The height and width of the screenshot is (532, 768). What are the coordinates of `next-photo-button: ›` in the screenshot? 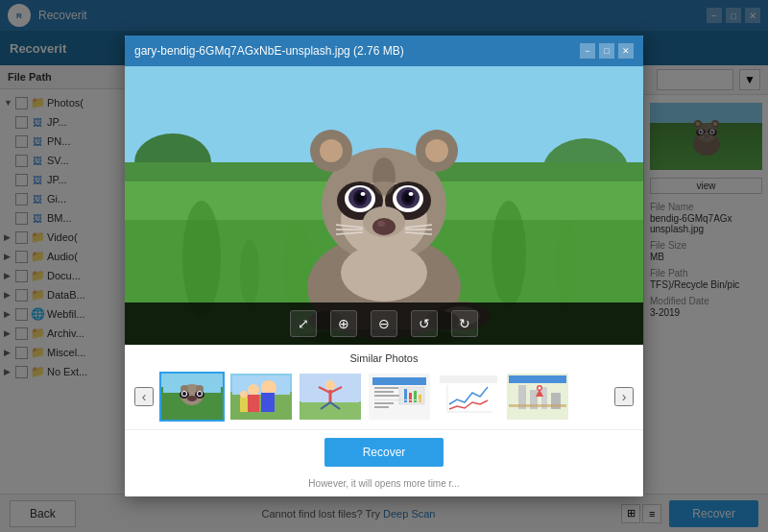 It's located at (624, 397).